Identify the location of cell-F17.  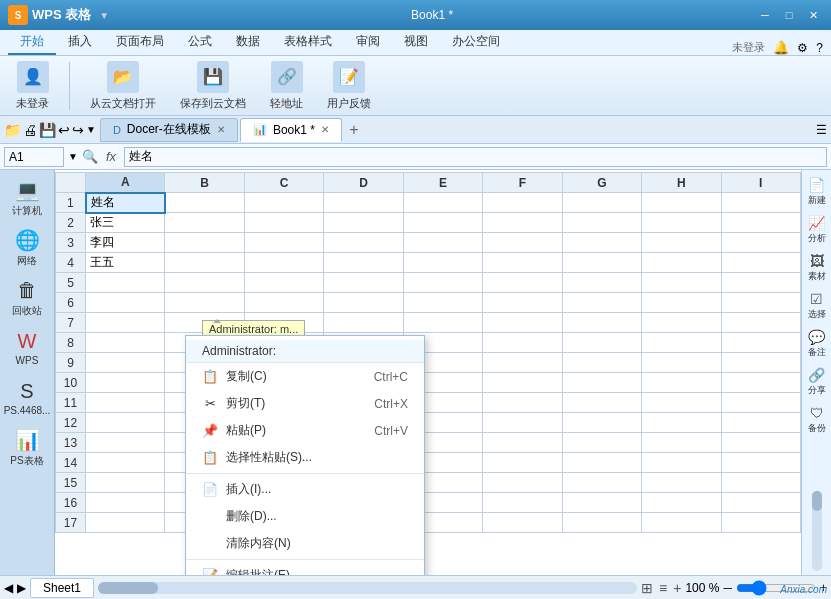
(522, 523).